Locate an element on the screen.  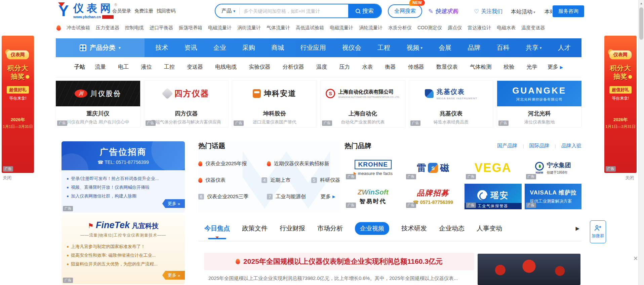
subnav-link: 水表 is located at coordinates (367, 67).